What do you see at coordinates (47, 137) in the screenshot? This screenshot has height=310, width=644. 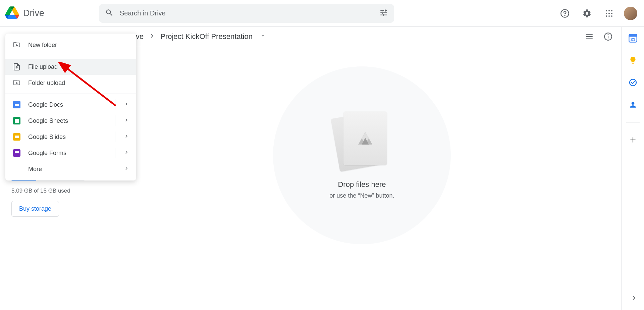 I see `menu-label: Google Slides` at bounding box center [47, 137].